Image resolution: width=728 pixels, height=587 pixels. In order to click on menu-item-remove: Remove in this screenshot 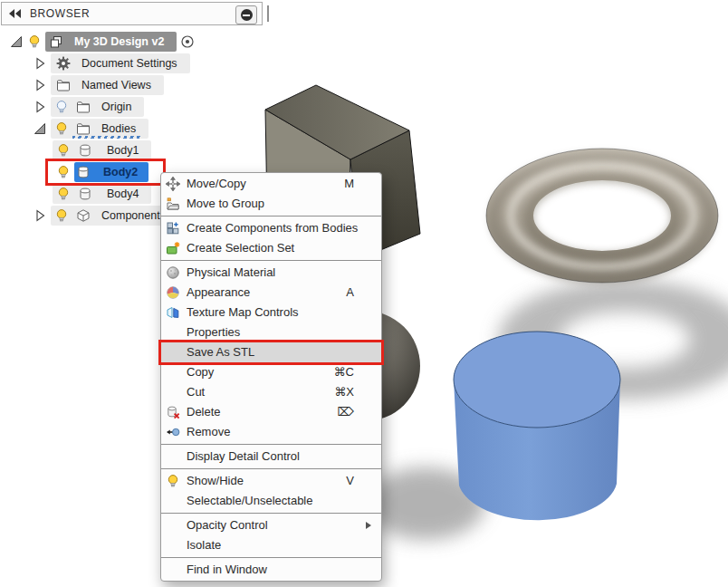, I will do `click(272, 432)`.